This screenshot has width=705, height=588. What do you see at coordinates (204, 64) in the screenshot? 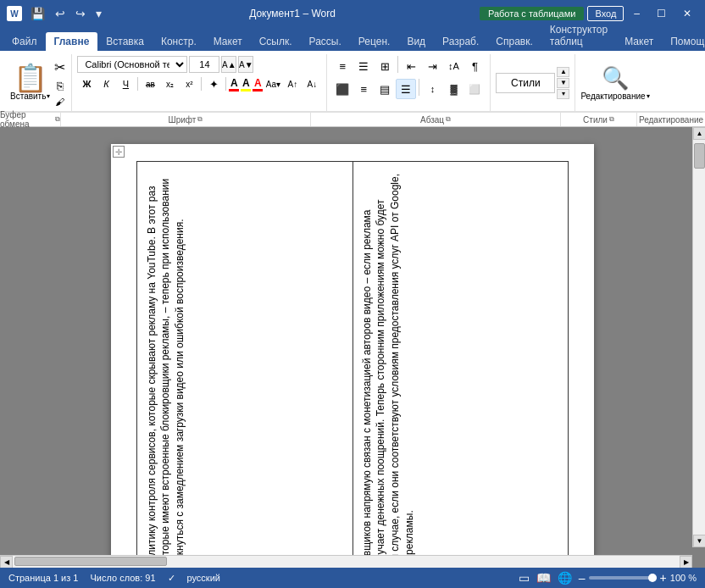
I see `font-size-input` at bounding box center [204, 64].